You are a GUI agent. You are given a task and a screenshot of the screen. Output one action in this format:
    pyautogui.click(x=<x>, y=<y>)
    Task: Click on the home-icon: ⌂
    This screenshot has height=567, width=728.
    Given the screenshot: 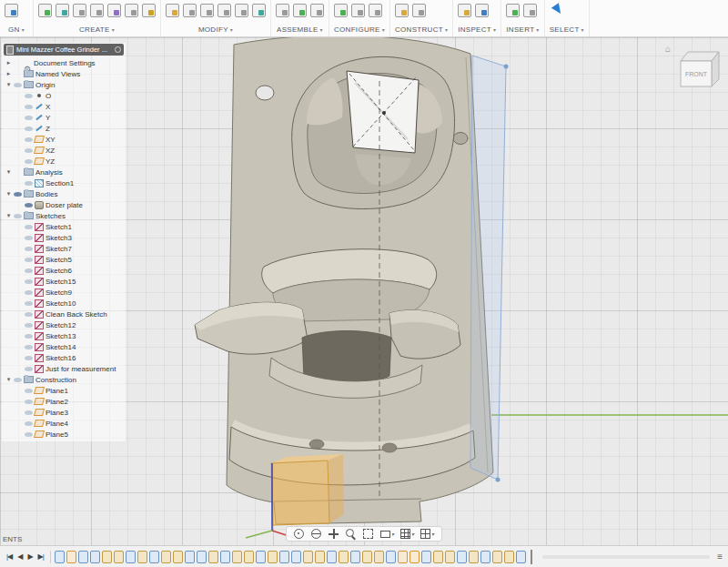 What is the action you would take?
    pyautogui.click(x=668, y=49)
    